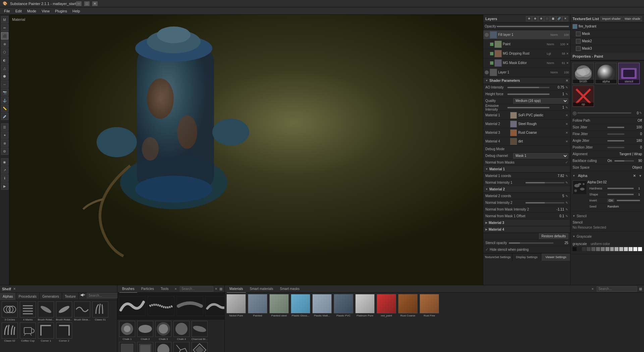 This screenshot has height=352, width=644. I want to click on material4-remove: ✕, so click(567, 141).